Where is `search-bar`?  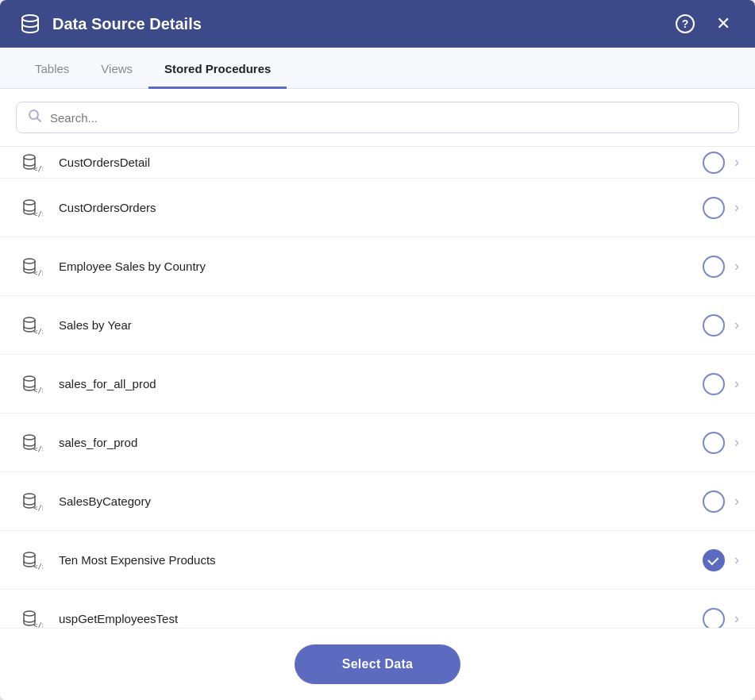
search-bar is located at coordinates (378, 117).